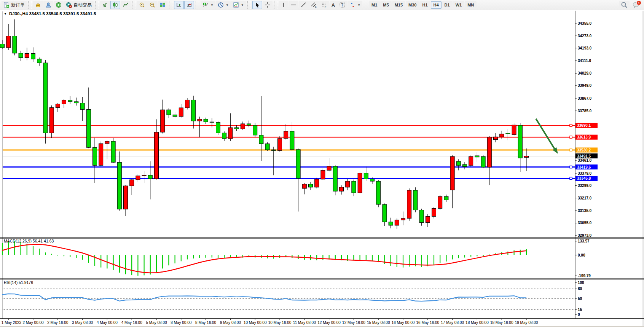  What do you see at coordinates (107, 323) in the screenshot?
I see `svg-text: 4 May 00:00` at bounding box center [107, 323].